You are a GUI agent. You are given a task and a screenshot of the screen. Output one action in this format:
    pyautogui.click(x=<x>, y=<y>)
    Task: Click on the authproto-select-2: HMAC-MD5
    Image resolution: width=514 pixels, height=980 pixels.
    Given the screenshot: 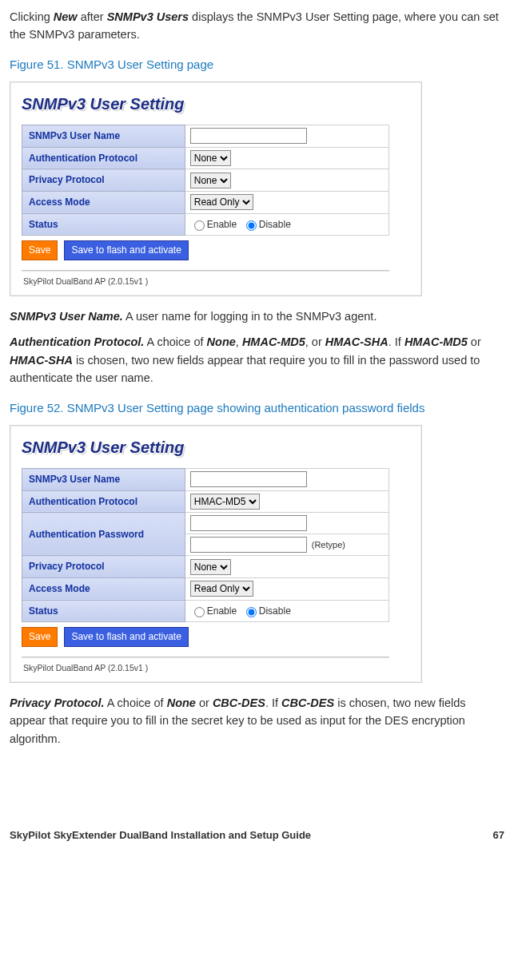 What is the action you would take?
    pyautogui.click(x=225, y=502)
    